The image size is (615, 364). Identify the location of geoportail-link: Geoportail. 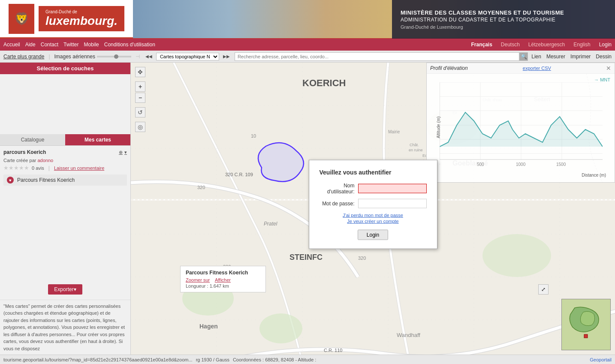
(600, 360).